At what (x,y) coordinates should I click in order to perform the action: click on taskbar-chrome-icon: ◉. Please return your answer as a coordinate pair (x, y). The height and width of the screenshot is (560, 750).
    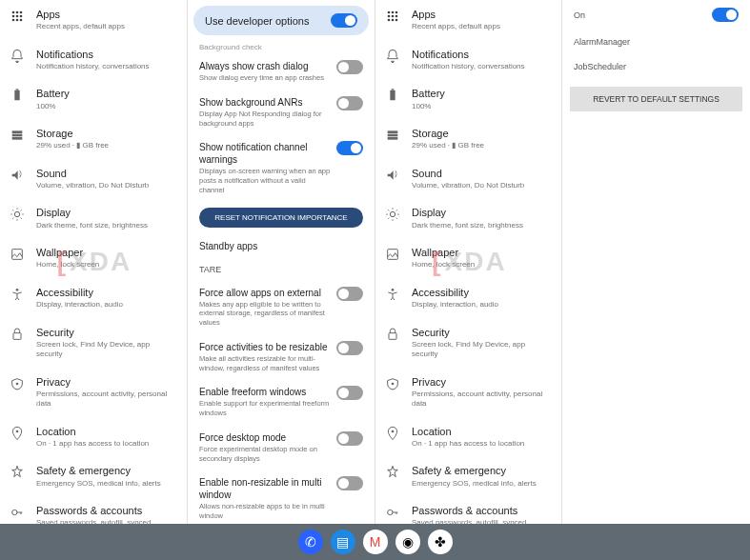
    Looking at the image, I should click on (408, 542).